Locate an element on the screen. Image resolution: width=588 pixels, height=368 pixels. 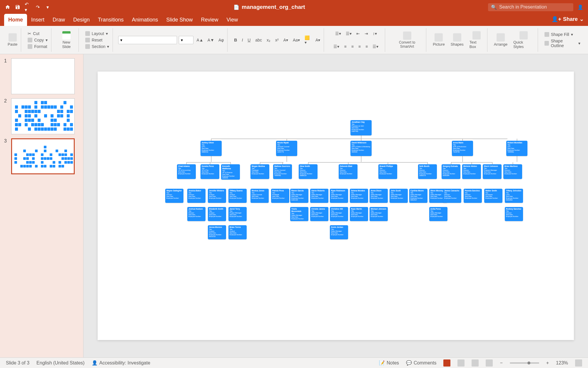
search-input is located at coordinates (535, 7).